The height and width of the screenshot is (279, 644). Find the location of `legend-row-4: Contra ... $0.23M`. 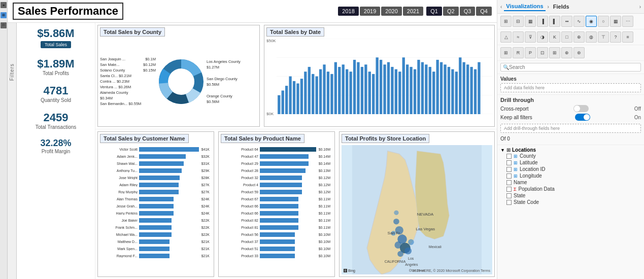

legend-row-4: Contra ... $0.23M is located at coordinates (128, 81).